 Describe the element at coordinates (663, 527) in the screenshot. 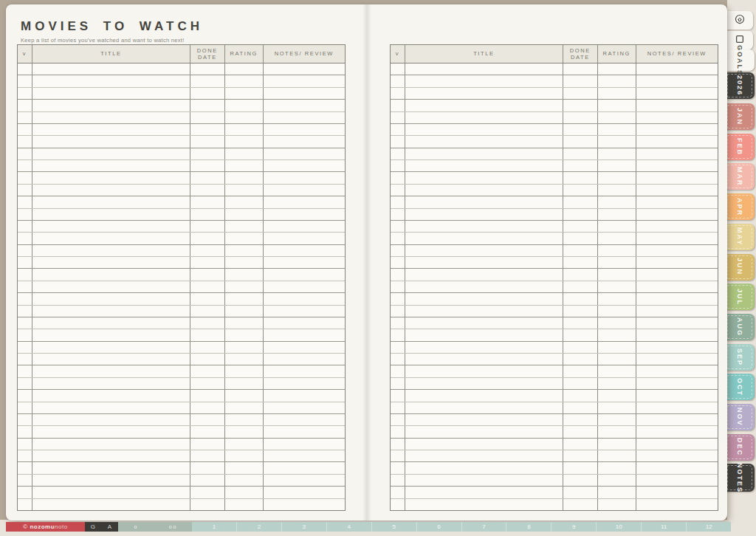

I see `month-quicklink-11: 11` at that location.